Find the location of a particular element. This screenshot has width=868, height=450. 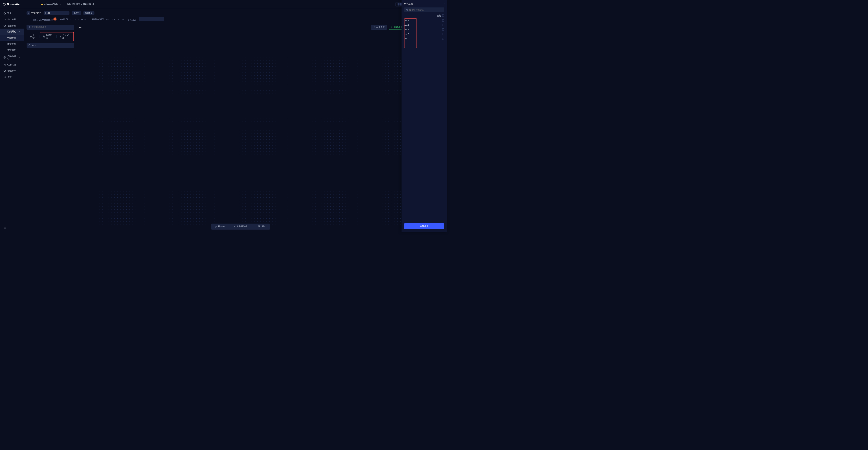

plan-name-input is located at coordinates (57, 13).